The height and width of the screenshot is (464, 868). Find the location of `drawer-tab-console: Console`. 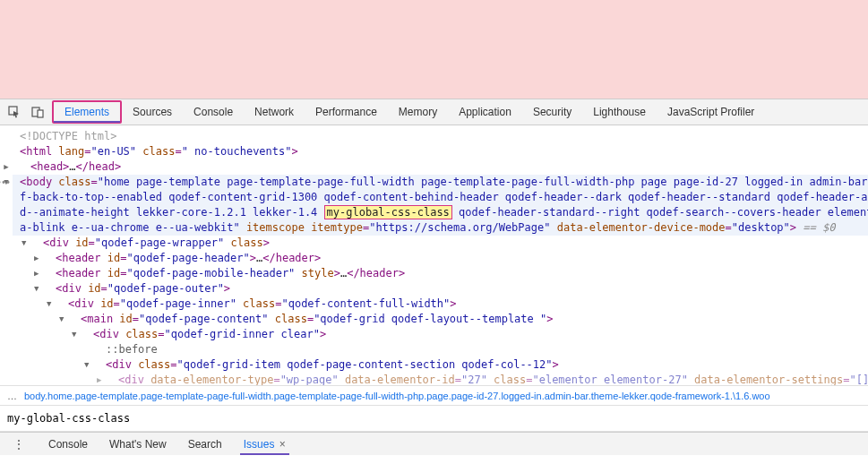

drawer-tab-console: Console is located at coordinates (68, 444).